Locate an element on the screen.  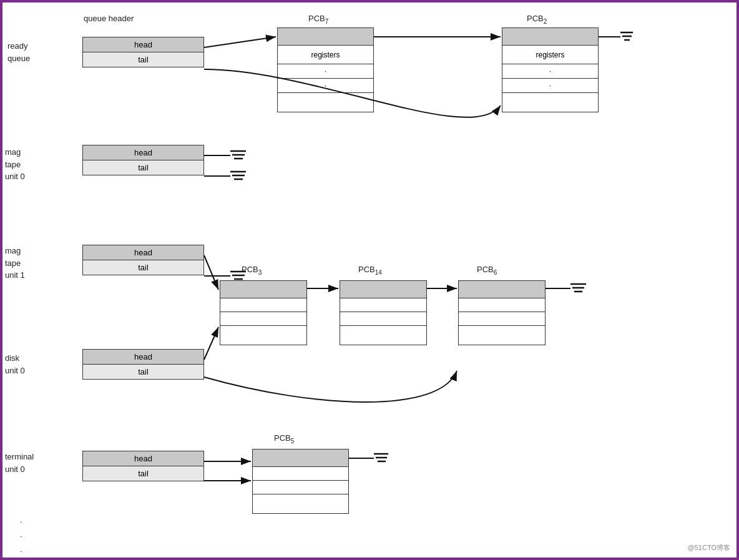
mag-tape0-box: head tail is located at coordinates (144, 160).